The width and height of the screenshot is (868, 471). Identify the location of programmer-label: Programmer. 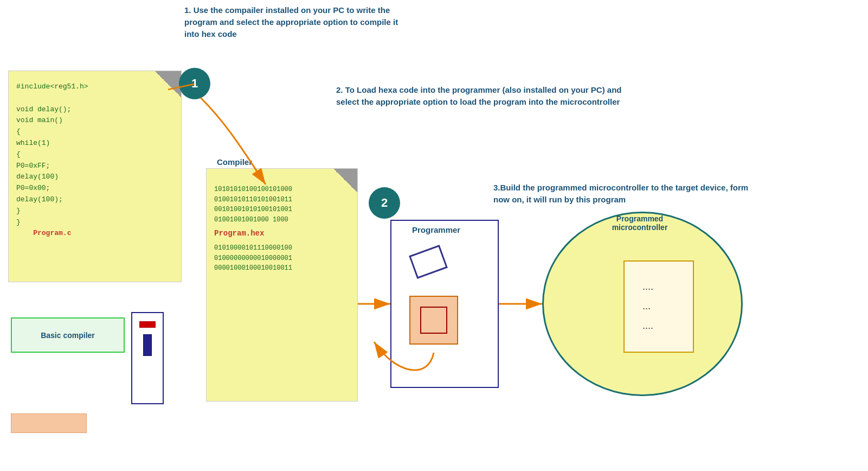
(436, 230).